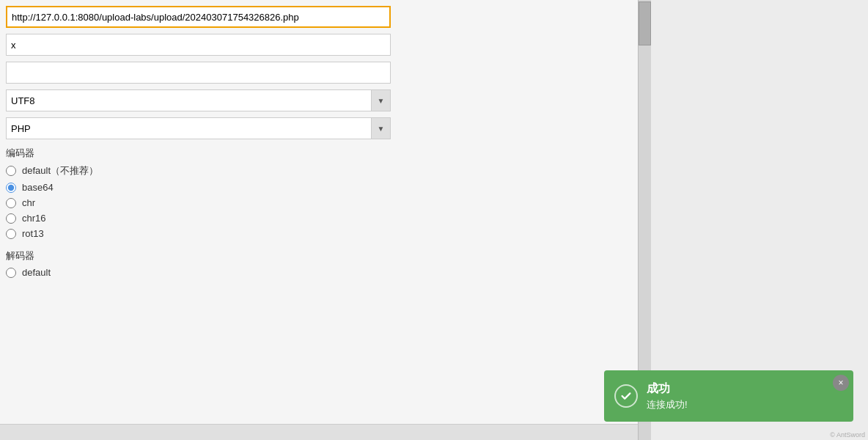 This screenshot has width=868, height=440. Describe the element at coordinates (198, 128) in the screenshot. I see `language-select-wrapper: PHP ASP JSP Python ▼` at that location.